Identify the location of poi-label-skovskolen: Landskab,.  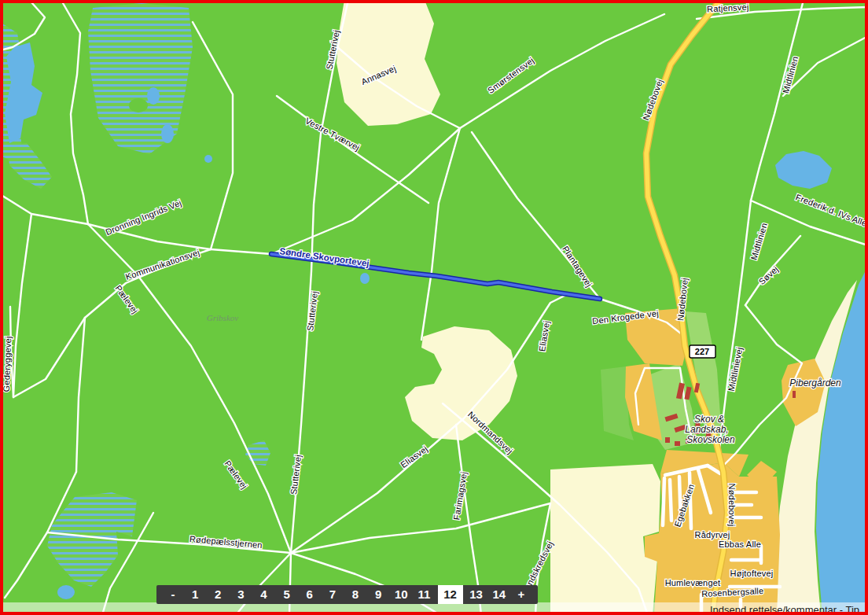
(706, 429).